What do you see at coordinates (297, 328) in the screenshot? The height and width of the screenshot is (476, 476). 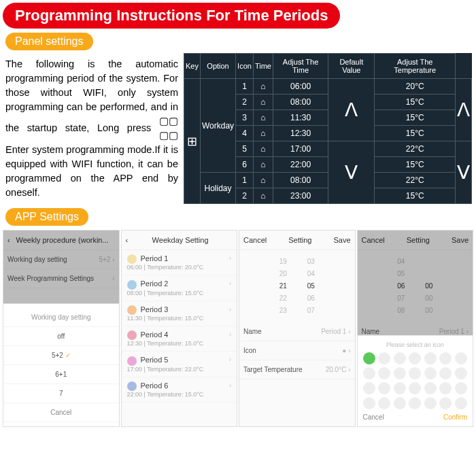 I see `app-screen-setting: CancelSettingSave 1920212223 0304050607 …` at bounding box center [297, 328].